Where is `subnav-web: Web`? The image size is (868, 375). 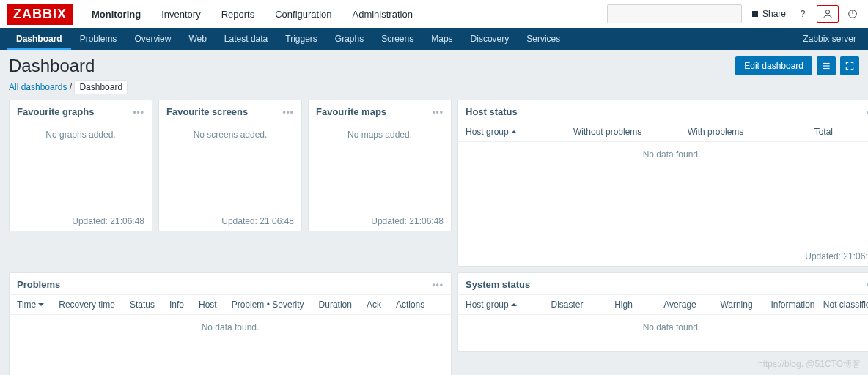
subnav-web: Web is located at coordinates (197, 39).